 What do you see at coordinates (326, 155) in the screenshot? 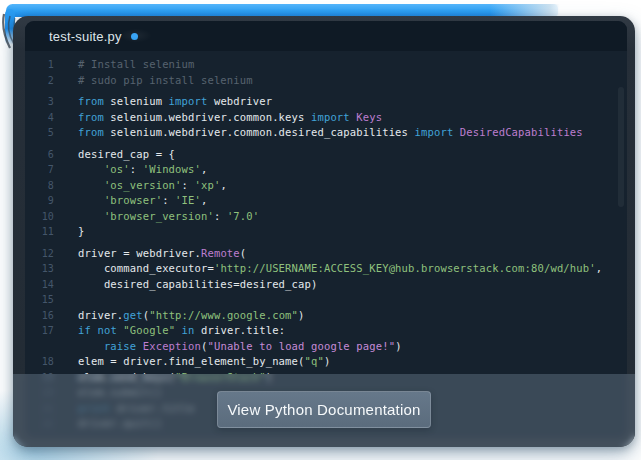
I see `code-line: 6desired_cap = {` at bounding box center [326, 155].